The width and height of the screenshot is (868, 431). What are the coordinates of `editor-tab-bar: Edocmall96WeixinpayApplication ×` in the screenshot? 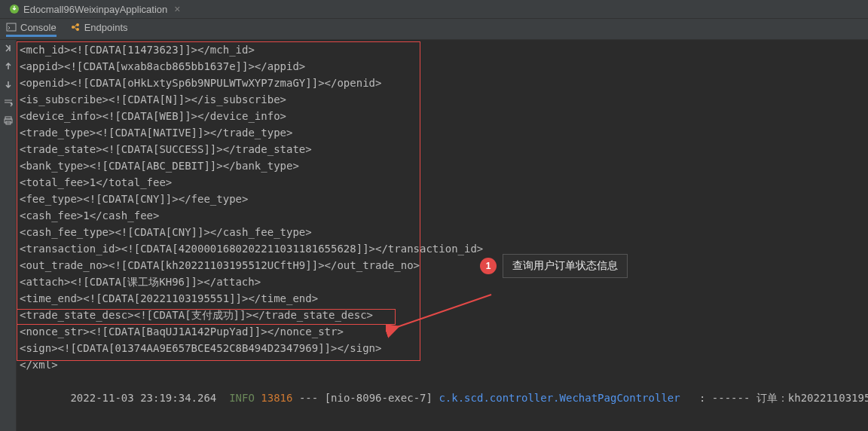 It's located at (434, 9).